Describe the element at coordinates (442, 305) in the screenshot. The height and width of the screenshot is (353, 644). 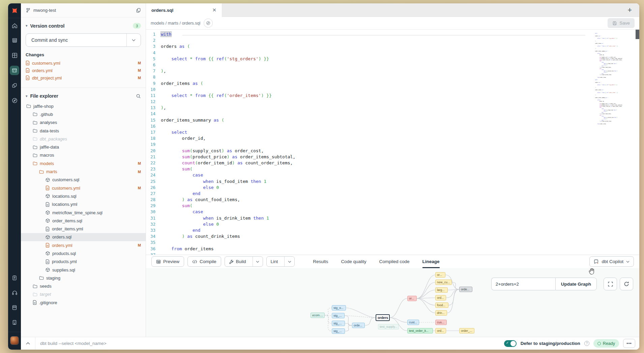
I see `lineage-node-yfood: food...` at that location.